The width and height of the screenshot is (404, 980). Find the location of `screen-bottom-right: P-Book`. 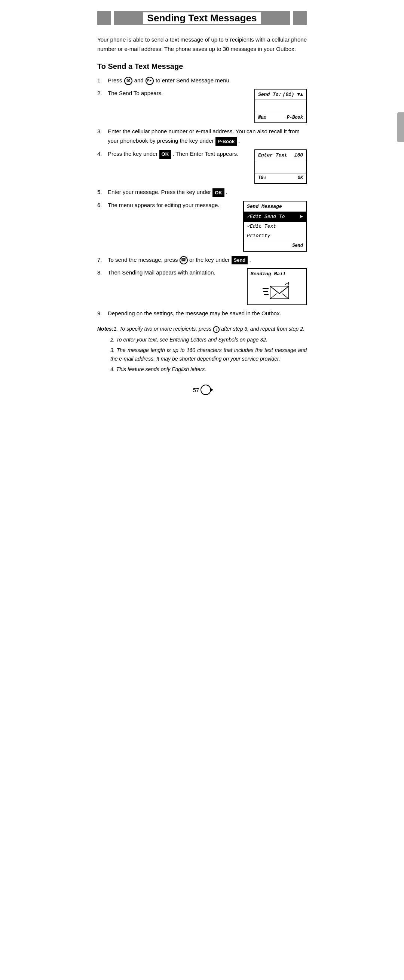

screen-bottom-right: P-Book is located at coordinates (295, 118).